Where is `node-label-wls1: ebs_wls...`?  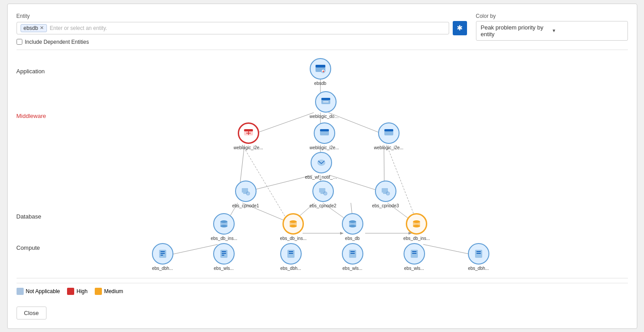
node-label-wls1: ebs_wls... is located at coordinates (223, 268).